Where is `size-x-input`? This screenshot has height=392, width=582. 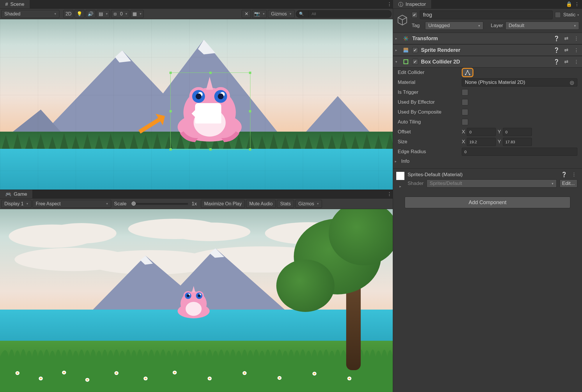 size-x-input is located at coordinates (481, 142).